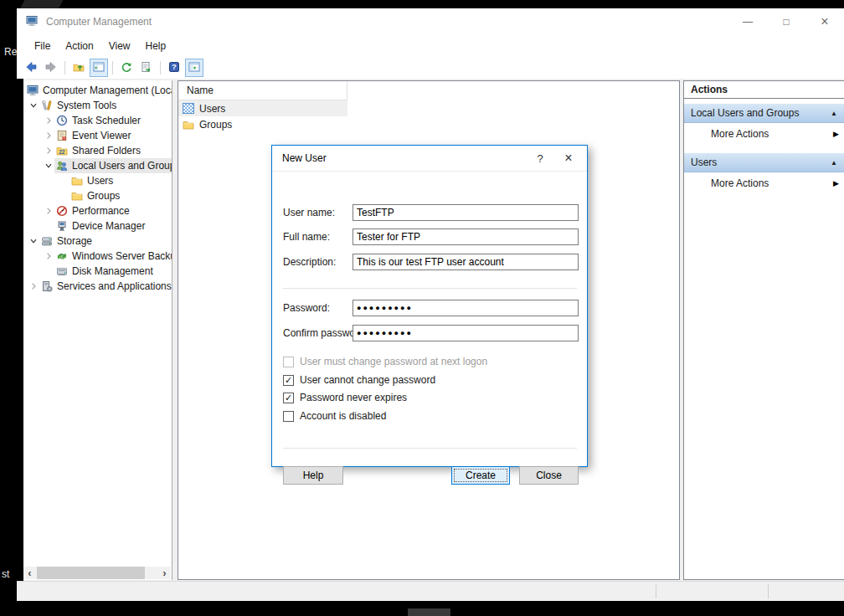  What do you see at coordinates (126, 69) in the screenshot?
I see `refresh-icon` at bounding box center [126, 69].